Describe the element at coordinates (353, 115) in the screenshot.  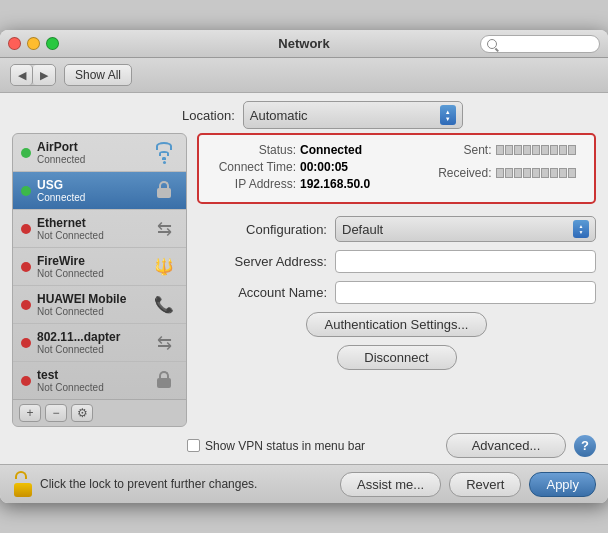
I see `location-select: Automatic` at that location.